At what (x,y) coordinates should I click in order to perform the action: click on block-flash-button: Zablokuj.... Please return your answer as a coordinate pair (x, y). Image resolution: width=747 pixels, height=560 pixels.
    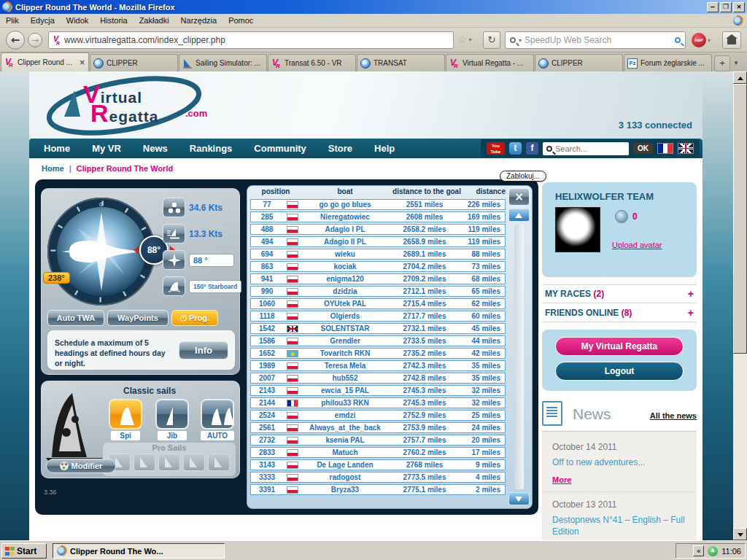
    Looking at the image, I should click on (523, 176).